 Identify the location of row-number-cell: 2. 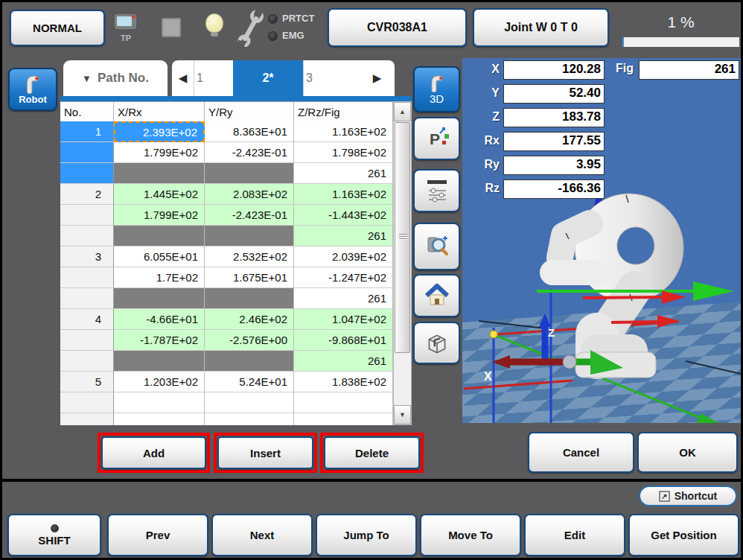
(87, 194).